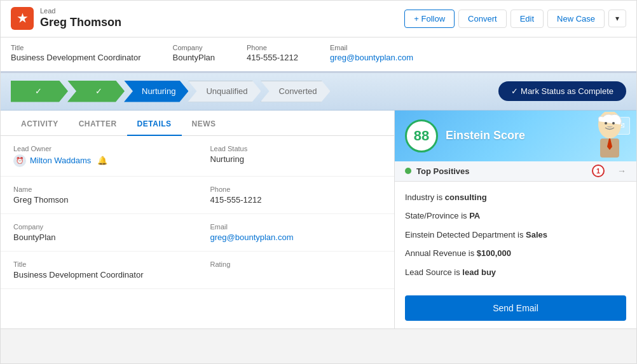 The width and height of the screenshot is (637, 364). I want to click on positive-1-text: Industry is, so click(425, 197).